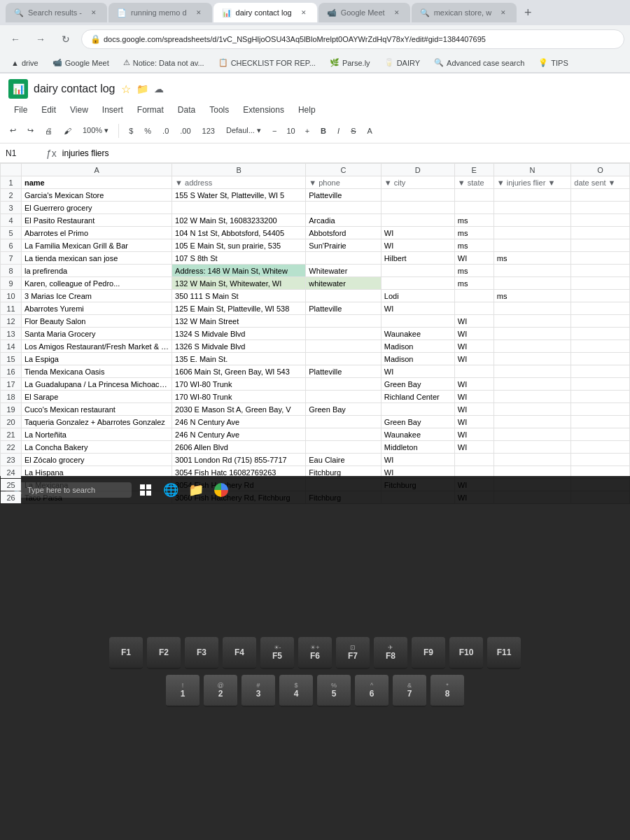 Image resolution: width=630 pixels, height=840 pixels. Describe the element at coordinates (220, 691) in the screenshot. I see `key-2: @ 2` at that location.